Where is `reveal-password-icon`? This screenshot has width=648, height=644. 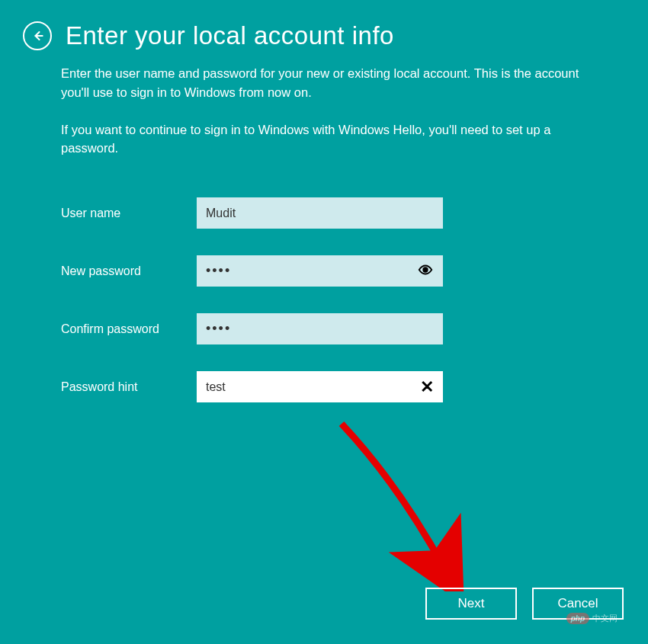
reveal-password-icon is located at coordinates (425, 271).